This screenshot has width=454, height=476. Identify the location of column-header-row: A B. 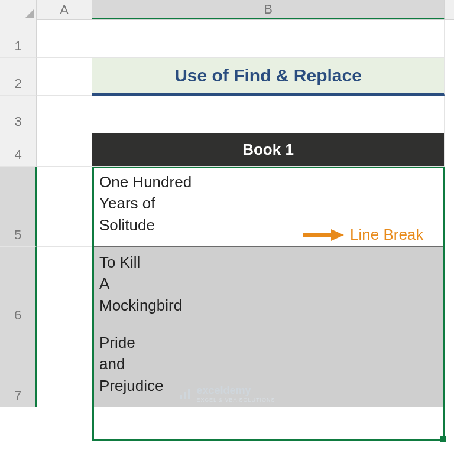
(227, 10).